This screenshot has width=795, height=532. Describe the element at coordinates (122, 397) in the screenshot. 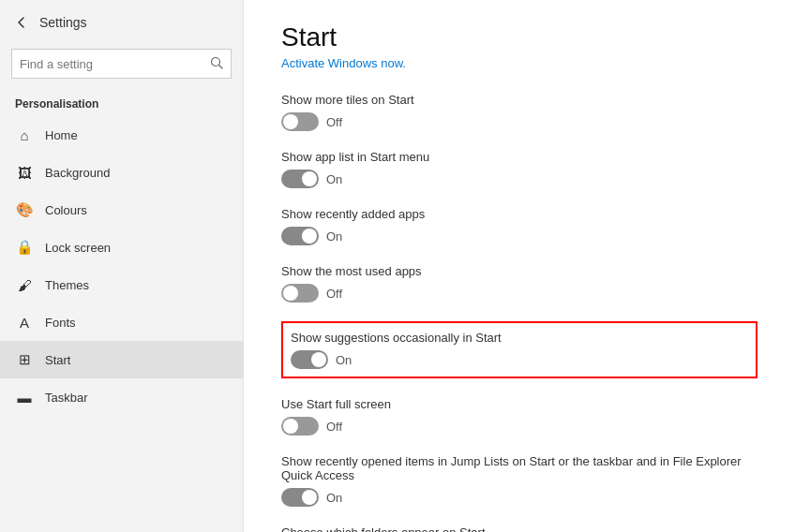

I see `sidebar-item-taskbar: ▬Taskbar` at that location.